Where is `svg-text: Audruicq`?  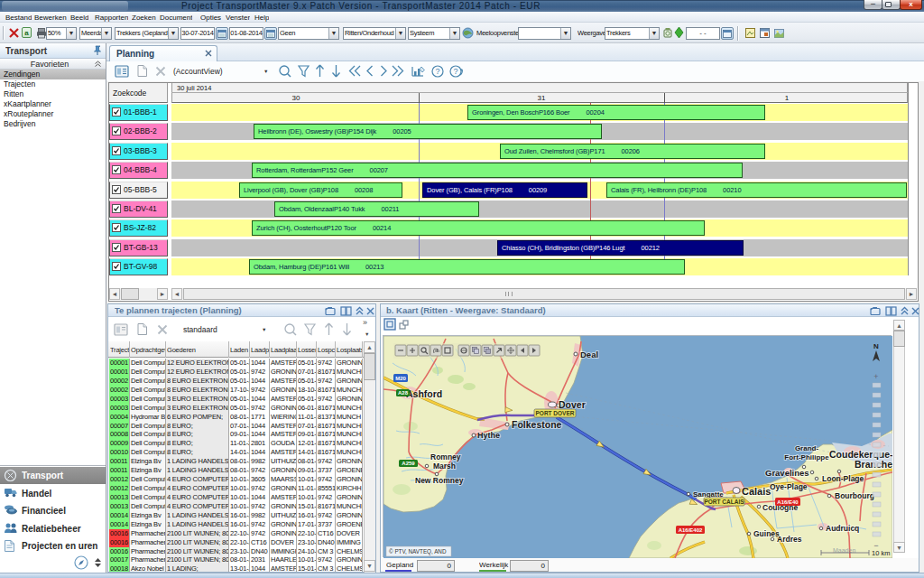 svg-text: Audruicq is located at coordinates (843, 528).